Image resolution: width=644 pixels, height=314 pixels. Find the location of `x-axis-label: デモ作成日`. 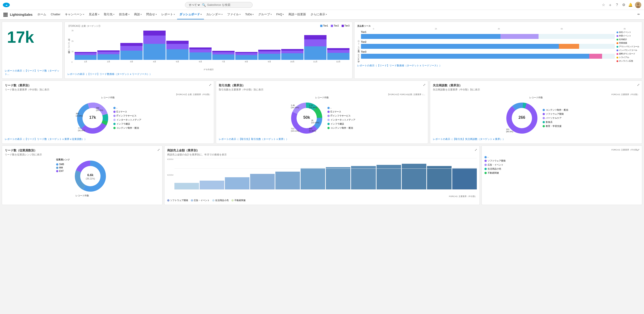

x-axis-label: デモ作成日 is located at coordinates (208, 70).